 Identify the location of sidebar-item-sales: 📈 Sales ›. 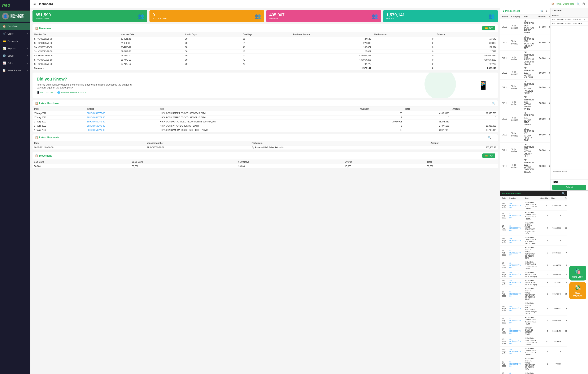
(15, 63).